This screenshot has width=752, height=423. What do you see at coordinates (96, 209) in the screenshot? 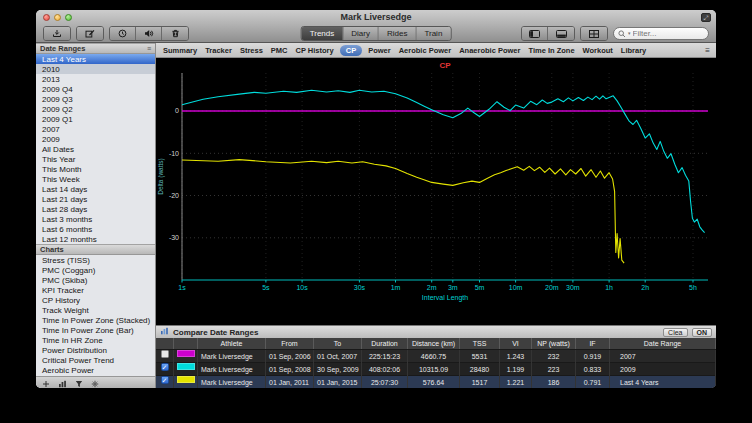
I see `date-range-item: Last 28 days` at bounding box center [96, 209].